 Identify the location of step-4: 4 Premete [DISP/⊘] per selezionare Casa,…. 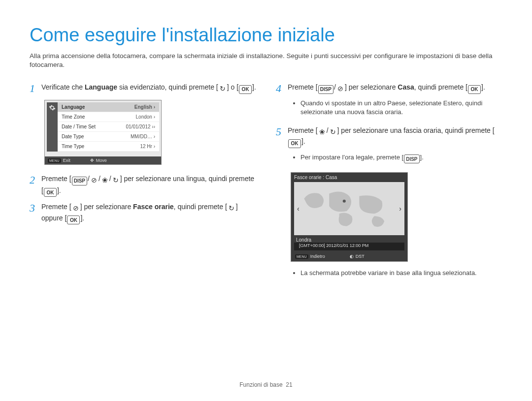
(389, 88).